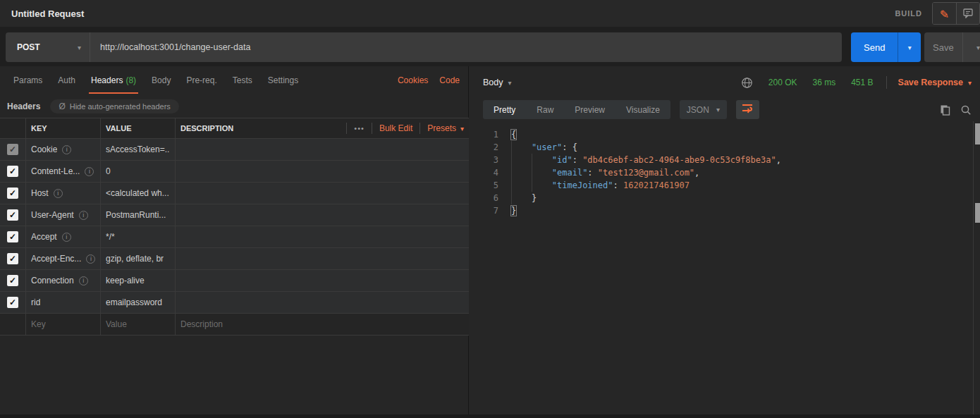 The width and height of the screenshot is (980, 418). I want to click on code-line: 1{, so click(726, 135).